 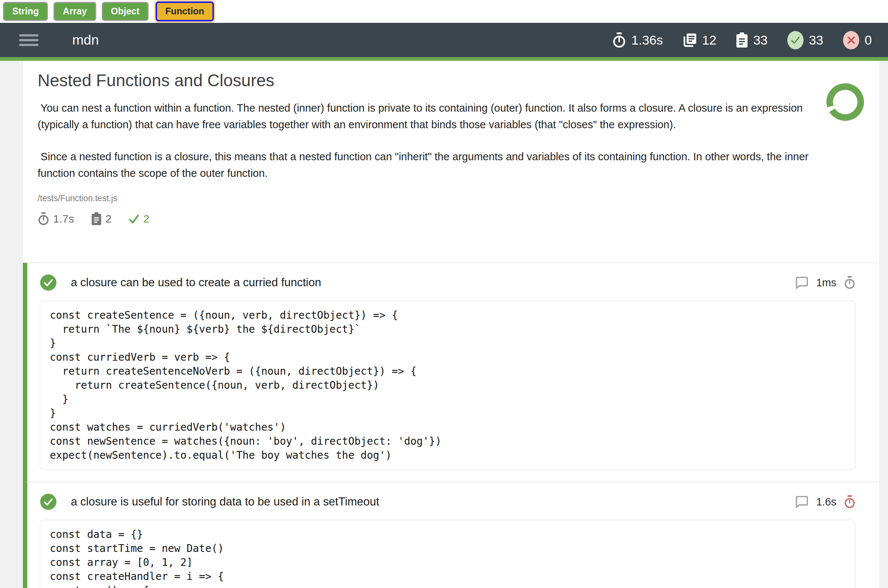 What do you see at coordinates (805, 40) in the screenshot?
I see `passed-count-stat: 33` at bounding box center [805, 40].